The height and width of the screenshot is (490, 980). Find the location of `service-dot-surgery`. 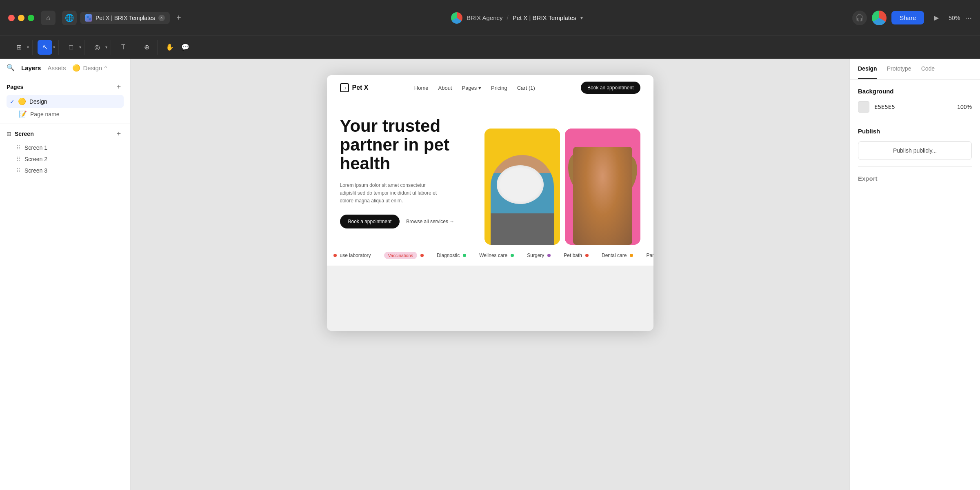

service-dot-surgery is located at coordinates (549, 255).